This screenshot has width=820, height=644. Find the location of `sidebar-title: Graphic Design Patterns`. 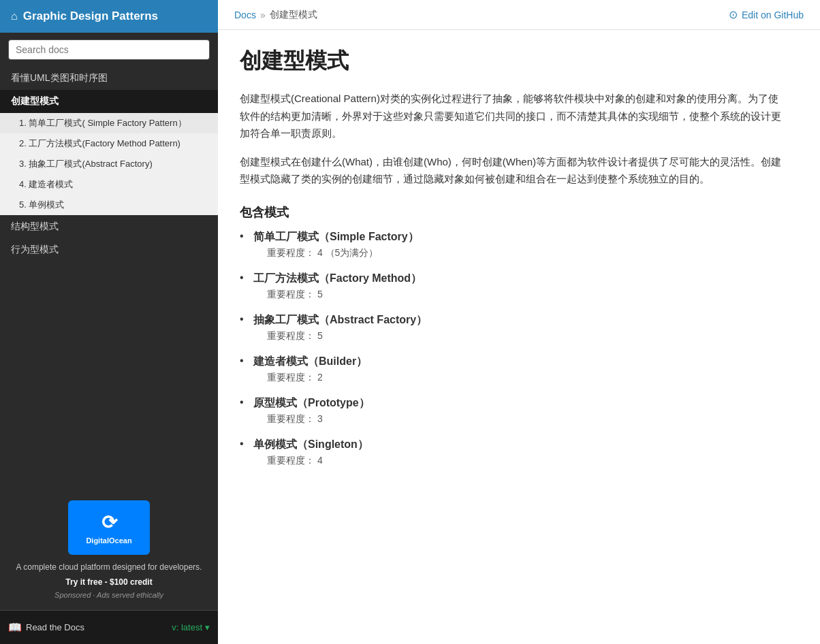

sidebar-title: Graphic Design Patterns is located at coordinates (91, 16).